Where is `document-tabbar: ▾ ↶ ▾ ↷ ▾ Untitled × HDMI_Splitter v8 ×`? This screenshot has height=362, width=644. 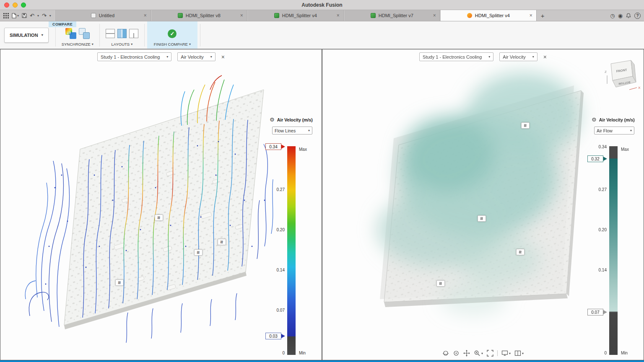 document-tabbar: ▾ ↶ ▾ ↷ ▾ Untitled × HDMI_Splitter v8 × is located at coordinates (322, 16).